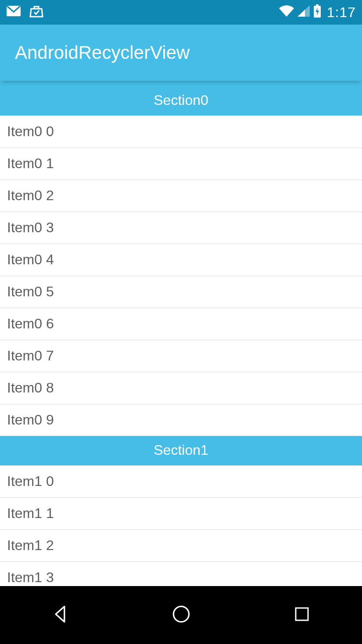  Describe the element at coordinates (31, 195) in the screenshot. I see `list-item-label: Item0 2` at that location.